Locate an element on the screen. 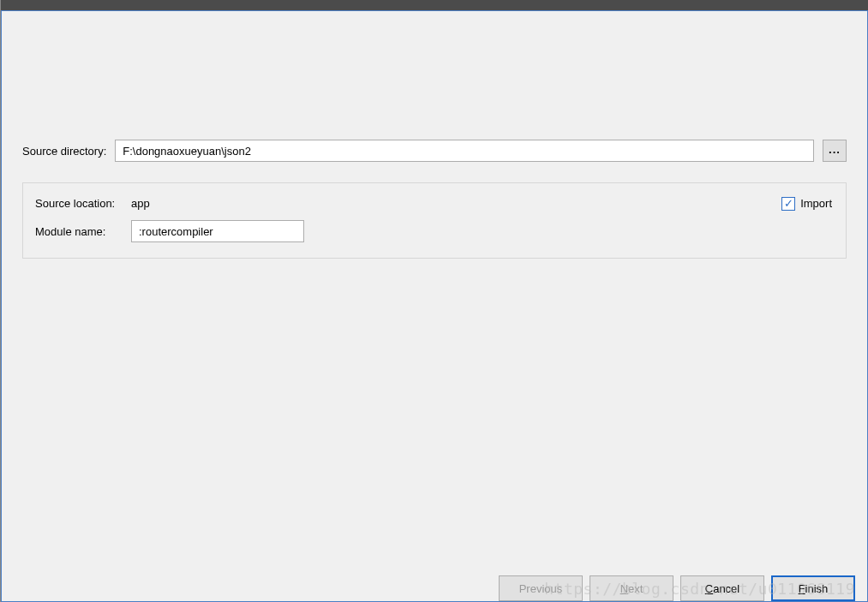  source-location-value: app is located at coordinates (141, 204).